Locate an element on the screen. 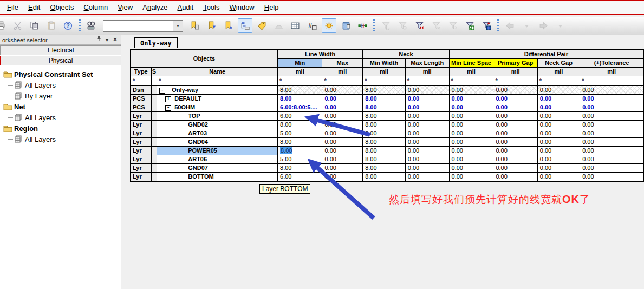 Image resolution: width=644 pixels, height=289 pixels. column-header-max: Max is located at coordinates (342, 63).